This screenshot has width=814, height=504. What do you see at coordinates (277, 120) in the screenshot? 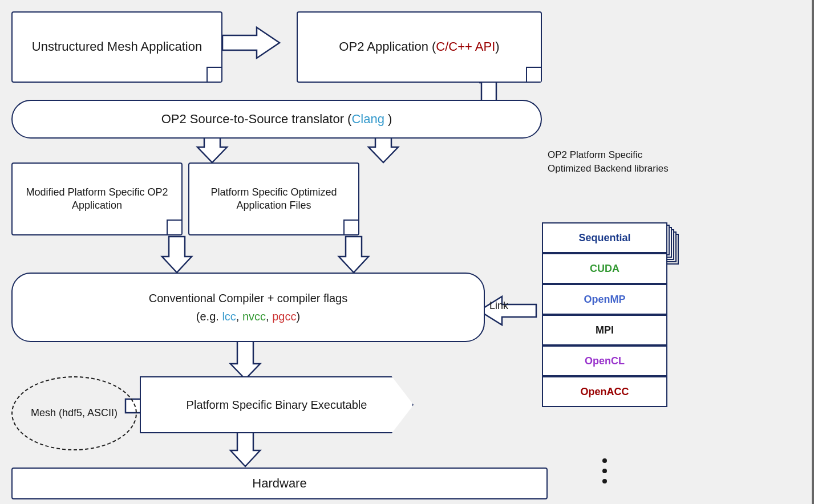
I see `translator-label: OP2 Source-to-Source translator (Clang )` at bounding box center [277, 120].